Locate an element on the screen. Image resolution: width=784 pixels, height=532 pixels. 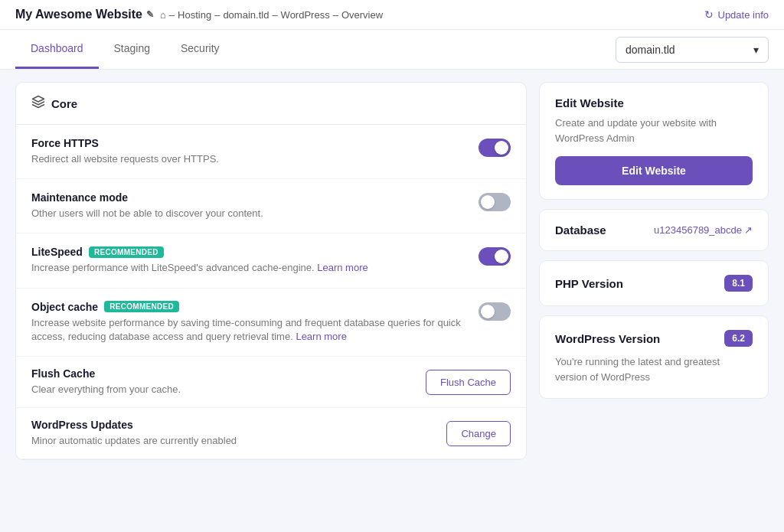
breadcrumb-sep3: – is located at coordinates (274, 15).